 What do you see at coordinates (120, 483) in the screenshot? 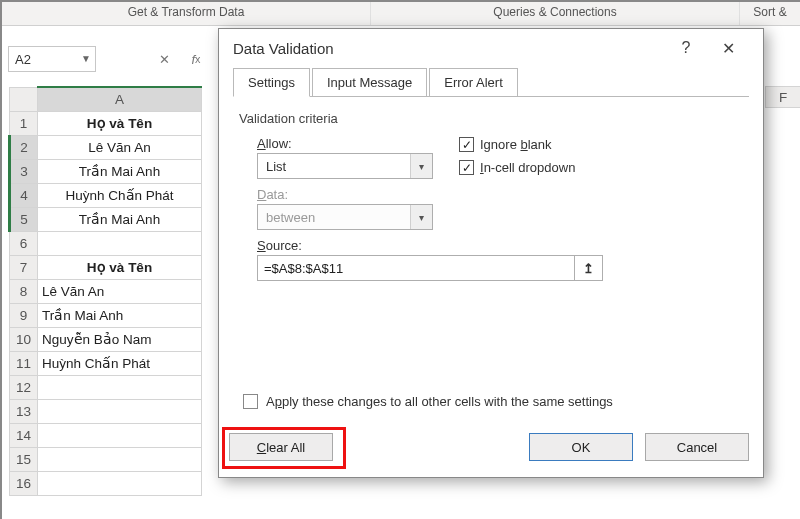
I see `cell-A16` at bounding box center [120, 483].